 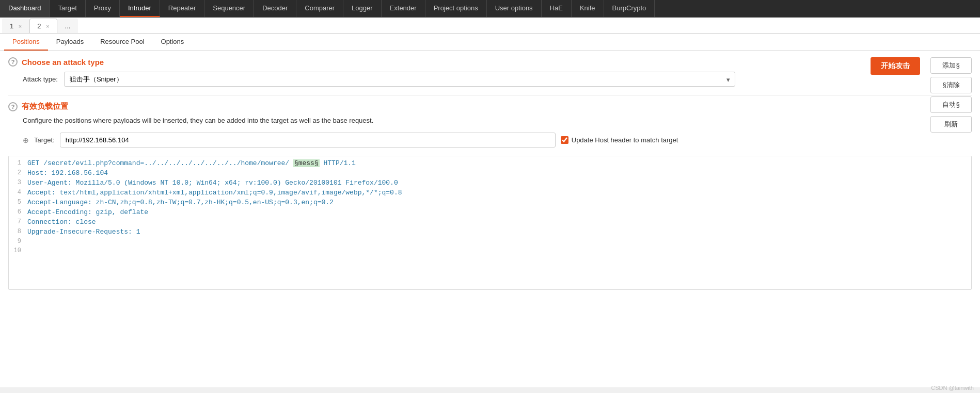 I want to click on line-num-2: 2, so click(x=18, y=173).